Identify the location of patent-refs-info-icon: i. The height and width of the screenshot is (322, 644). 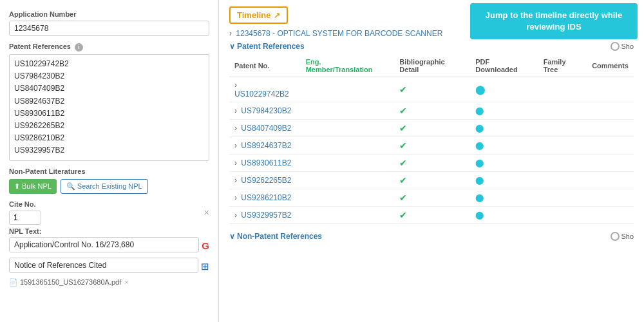
(79, 48).